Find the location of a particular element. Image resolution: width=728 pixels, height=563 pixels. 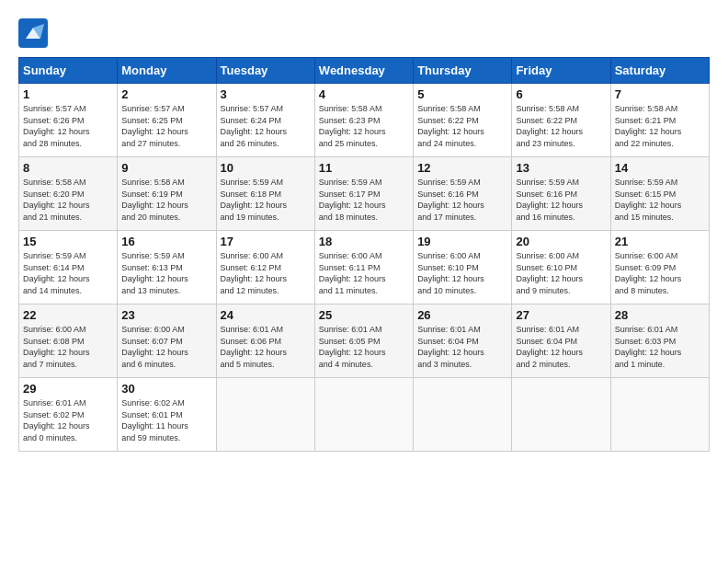

calendar-cell: 17Sunrise: 6:00 AM Sunset: 6:12 PM Dayli… is located at coordinates (265, 268).